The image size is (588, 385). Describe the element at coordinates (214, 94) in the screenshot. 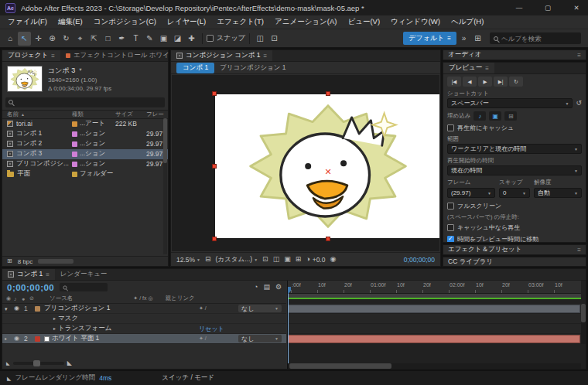

I see `selection-handle-top-left` at that location.